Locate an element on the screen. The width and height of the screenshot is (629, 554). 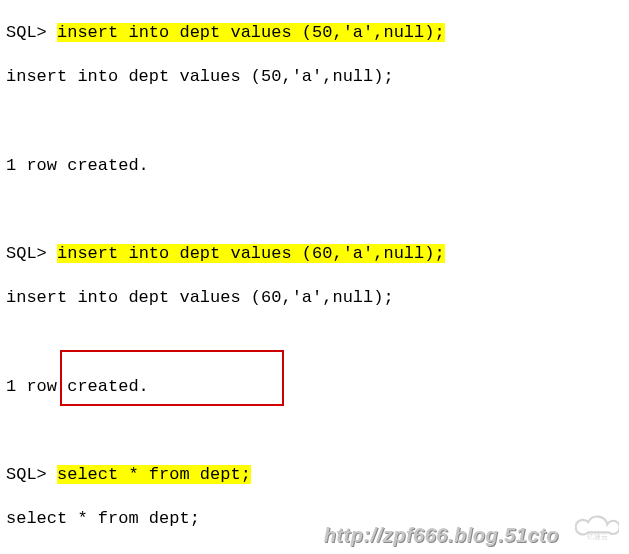
svg-text: 亿速云 is located at coordinates (597, 536).